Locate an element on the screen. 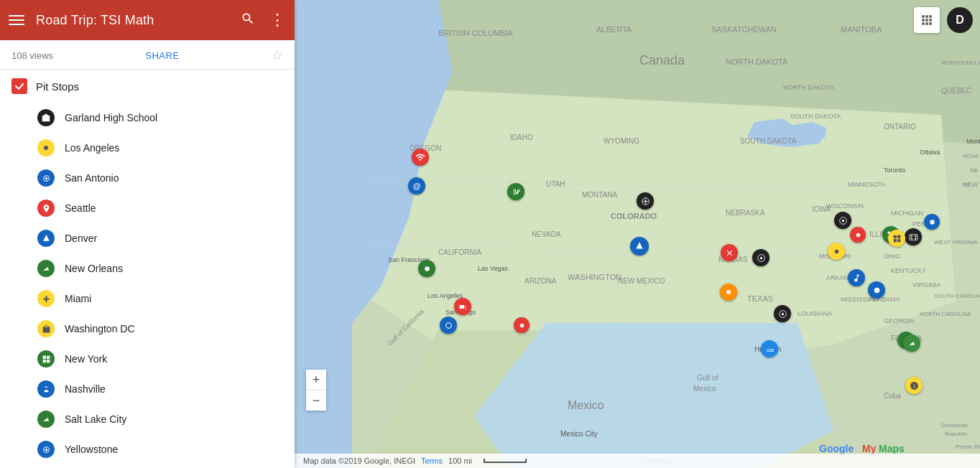 This screenshot has width=980, height=468. list-item: Yellowstone is located at coordinates (147, 449).